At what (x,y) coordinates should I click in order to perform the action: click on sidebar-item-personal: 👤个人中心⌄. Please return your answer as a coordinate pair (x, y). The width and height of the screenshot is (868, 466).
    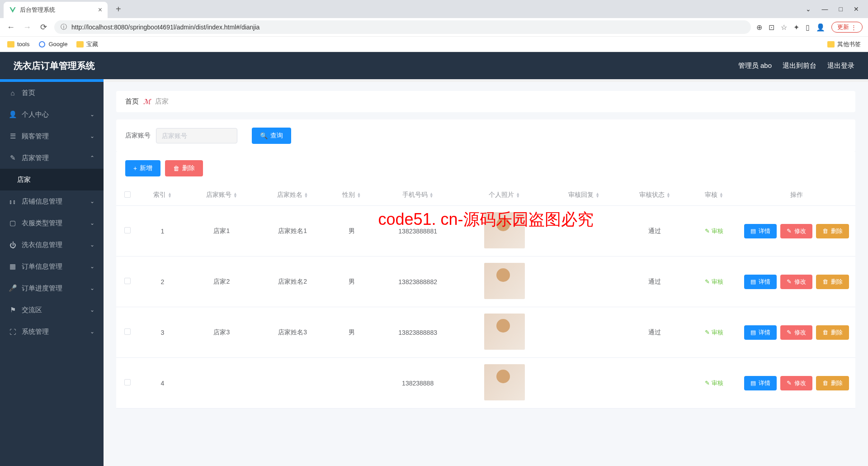
    Looking at the image, I should click on (52, 114).